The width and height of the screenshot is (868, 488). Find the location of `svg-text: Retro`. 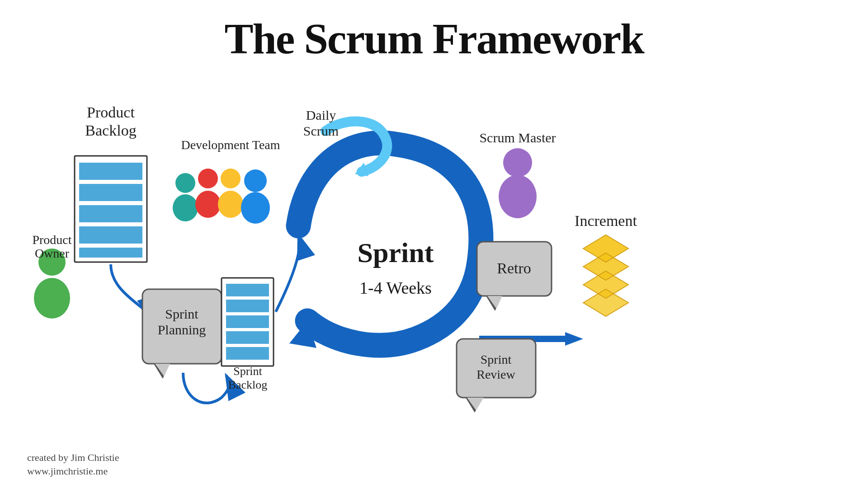

svg-text: Retro is located at coordinates (514, 268).